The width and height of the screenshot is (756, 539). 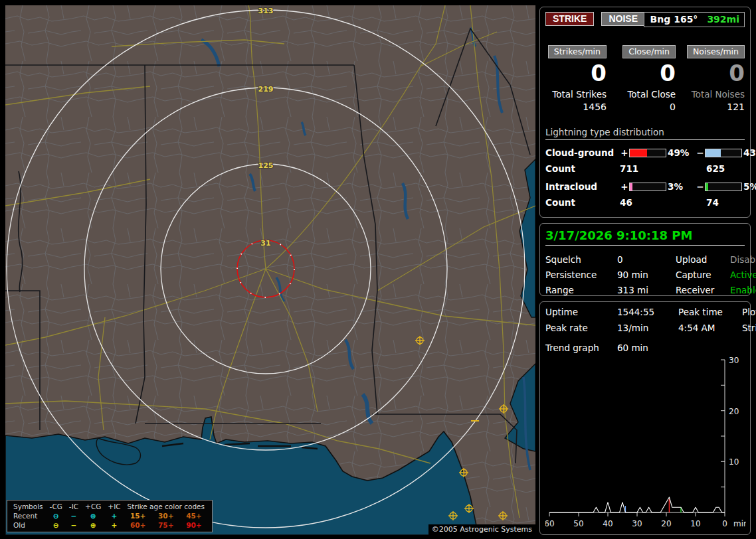 What do you see at coordinates (266, 243) in the screenshot?
I see `ring-label-31: 31` at bounding box center [266, 243].